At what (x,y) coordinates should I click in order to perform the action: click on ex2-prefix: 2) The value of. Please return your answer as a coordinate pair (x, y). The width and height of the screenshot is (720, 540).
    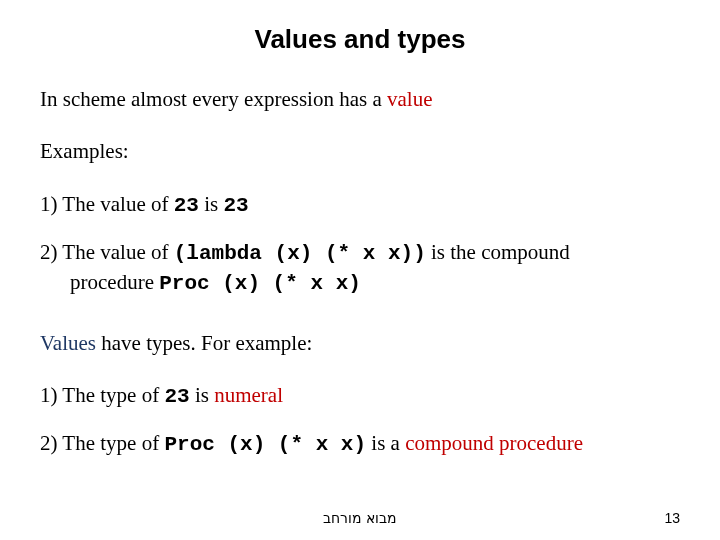
    Looking at the image, I should click on (107, 252).